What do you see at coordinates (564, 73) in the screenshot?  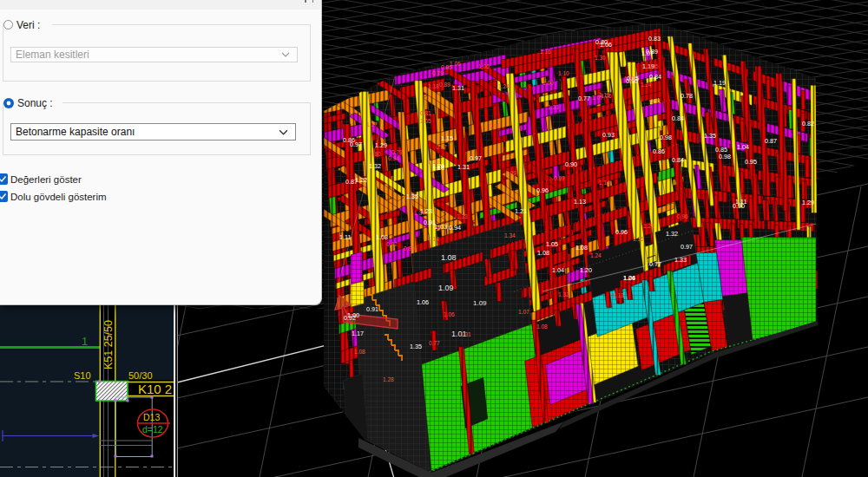 I see `svg-text: 1.10` at bounding box center [564, 73].